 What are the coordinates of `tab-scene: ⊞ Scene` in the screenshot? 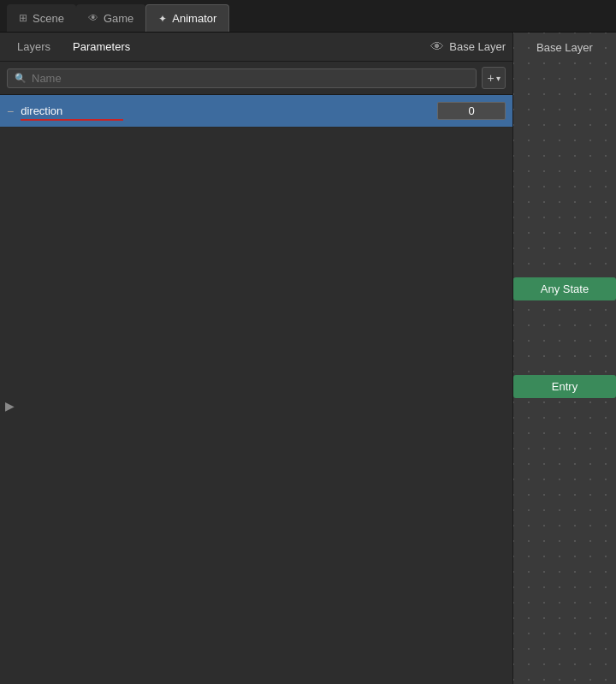 It's located at (41, 18).